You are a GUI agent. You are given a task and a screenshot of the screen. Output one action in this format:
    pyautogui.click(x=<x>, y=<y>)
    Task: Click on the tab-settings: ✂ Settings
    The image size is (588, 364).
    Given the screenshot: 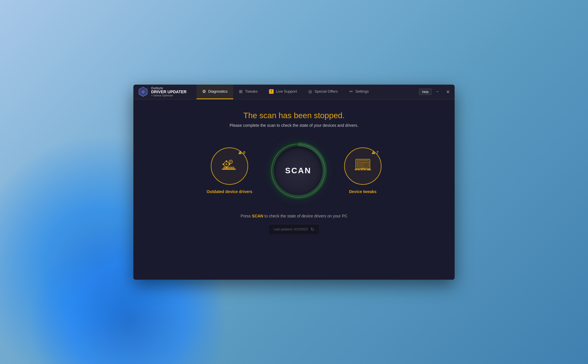 What is the action you would take?
    pyautogui.click(x=359, y=92)
    